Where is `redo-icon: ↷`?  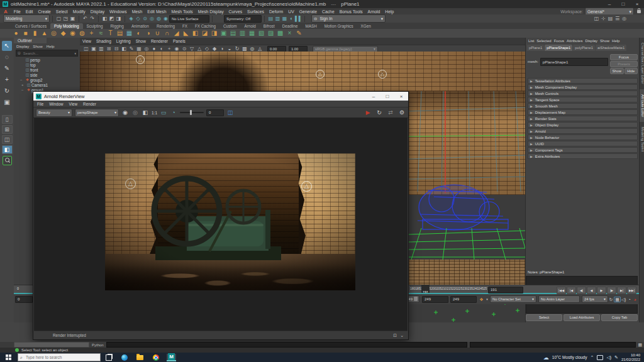
redo-icon: ↷ is located at coordinates (92, 19).